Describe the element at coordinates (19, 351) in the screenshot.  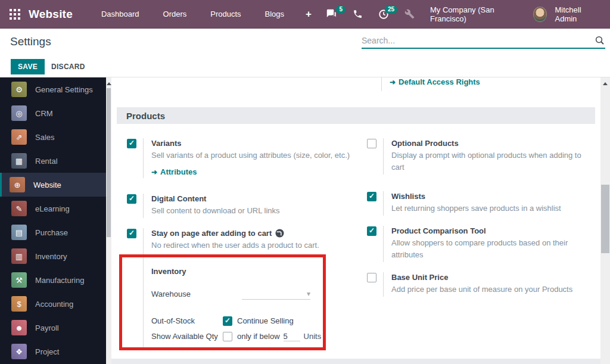
I see `project-icon: ❖` at that location.